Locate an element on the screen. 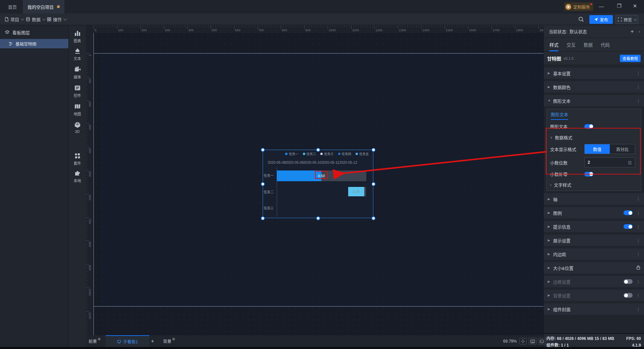  tab-home: 首页 is located at coordinates (12, 7).